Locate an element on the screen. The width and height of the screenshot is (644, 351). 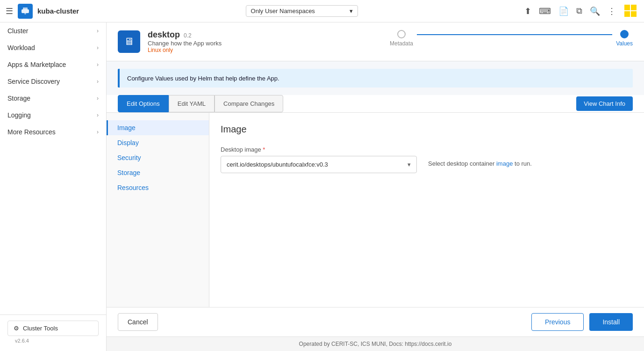
more-icon: ⋮ is located at coordinates (612, 11).